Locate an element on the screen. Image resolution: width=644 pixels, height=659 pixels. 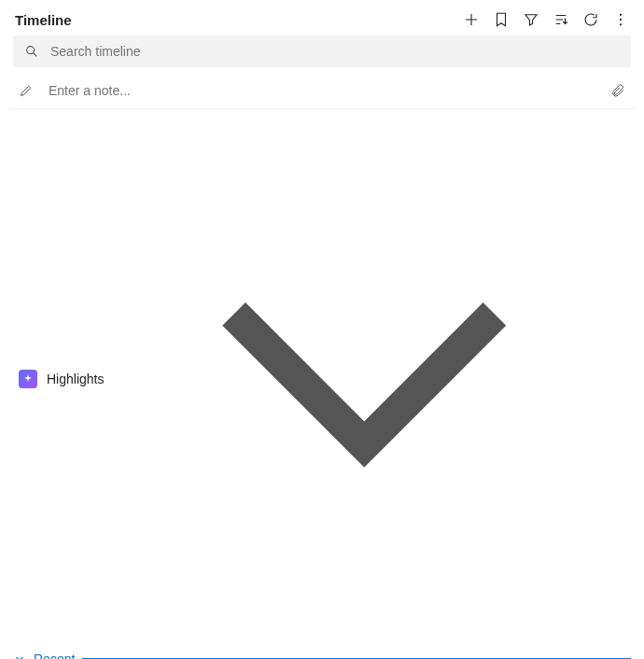
search-input is located at coordinates (334, 51).